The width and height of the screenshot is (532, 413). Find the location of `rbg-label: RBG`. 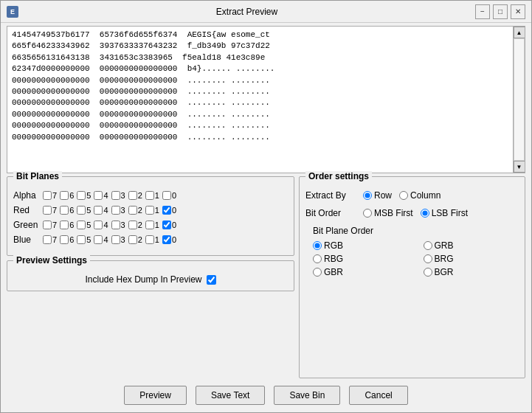

rbg-label: RBG is located at coordinates (334, 259).